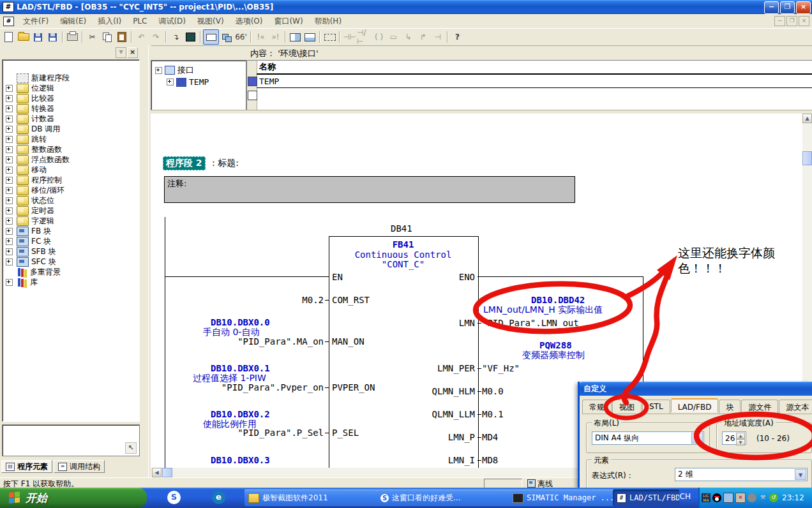 This screenshot has height=508, width=812. I want to click on tree-item-program-control: 程序控制, so click(32, 180).